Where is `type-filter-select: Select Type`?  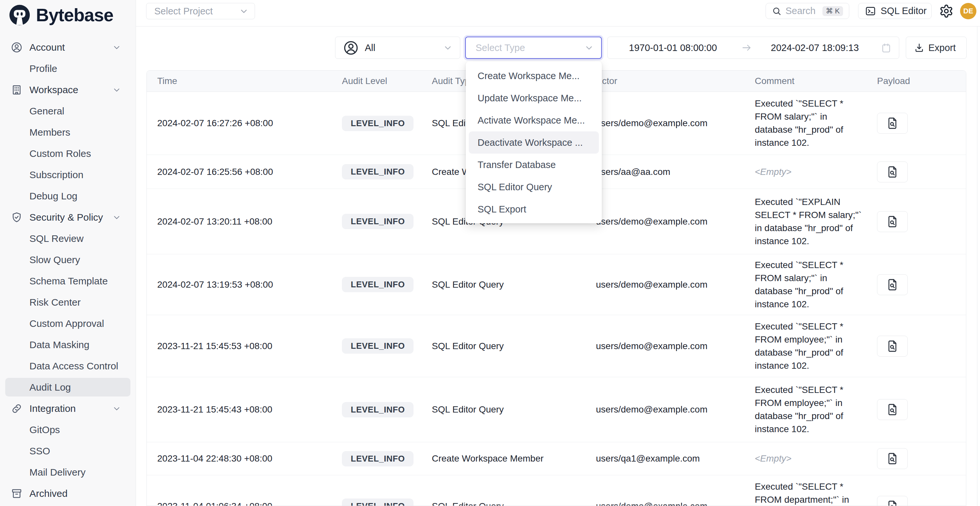 type-filter-select: Select Type is located at coordinates (533, 48).